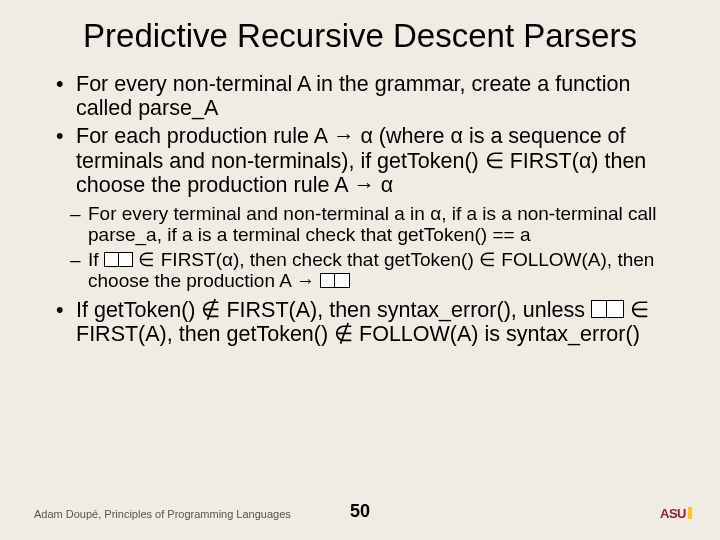 The width and height of the screenshot is (720, 540). I want to click on sub-bullet-text: If, so click(96, 260).